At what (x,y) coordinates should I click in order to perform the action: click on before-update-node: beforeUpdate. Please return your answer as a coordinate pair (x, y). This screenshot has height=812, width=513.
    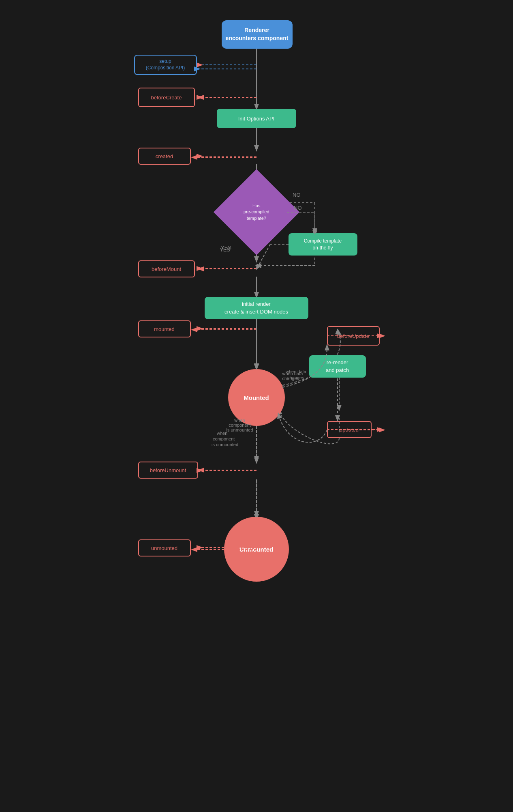
    Looking at the image, I should click on (353, 336).